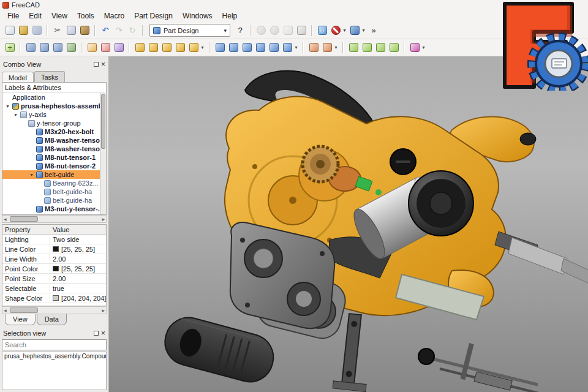 This screenshot has height=392, width=588. I want to click on draft-icon, so click(380, 48).